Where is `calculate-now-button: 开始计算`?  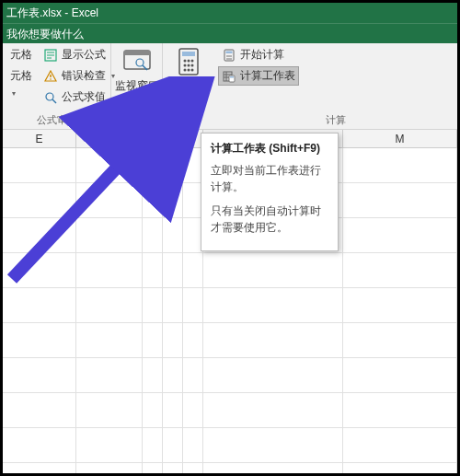 calculate-now-button: 开始计算 is located at coordinates (259, 55).